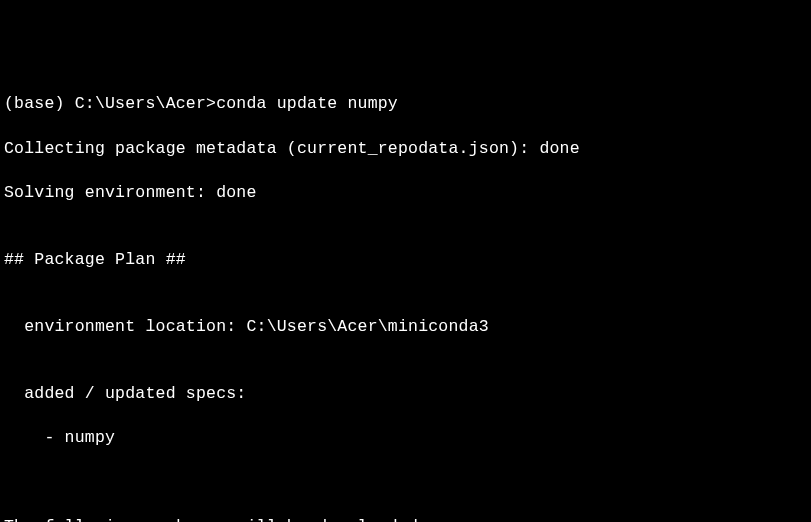 This screenshot has width=811, height=522. Describe the element at coordinates (408, 438) in the screenshot. I see `spec-numpy: - numpy` at that location.